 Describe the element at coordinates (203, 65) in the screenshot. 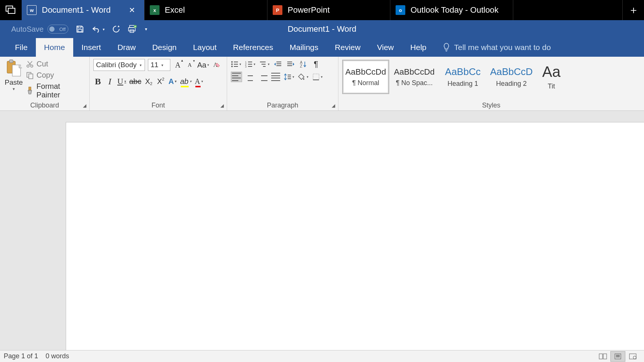

I see `change-case-button: Aa▾` at that location.